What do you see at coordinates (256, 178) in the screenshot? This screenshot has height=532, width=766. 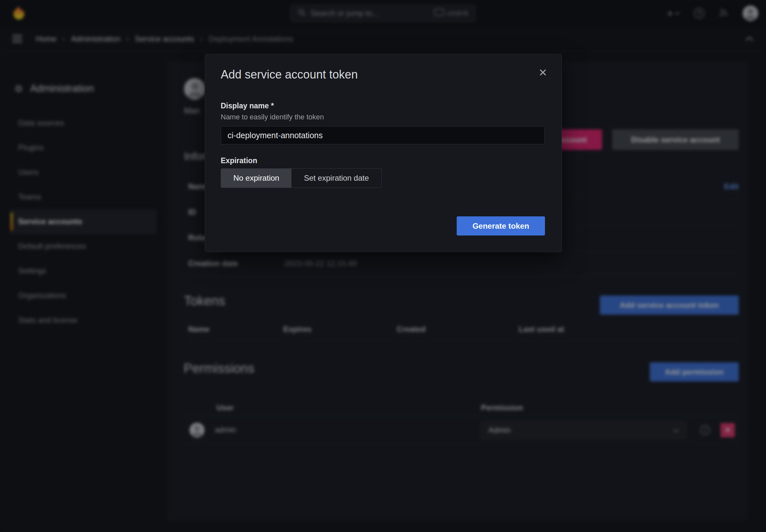 I see `radio-no-expiration: No expiration` at bounding box center [256, 178].